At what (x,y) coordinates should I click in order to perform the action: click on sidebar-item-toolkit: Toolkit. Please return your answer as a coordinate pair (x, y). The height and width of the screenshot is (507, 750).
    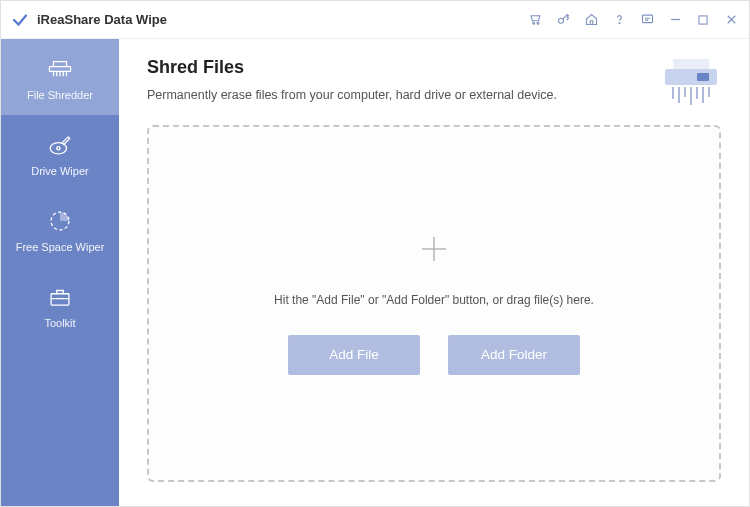
    Looking at the image, I should click on (60, 305).